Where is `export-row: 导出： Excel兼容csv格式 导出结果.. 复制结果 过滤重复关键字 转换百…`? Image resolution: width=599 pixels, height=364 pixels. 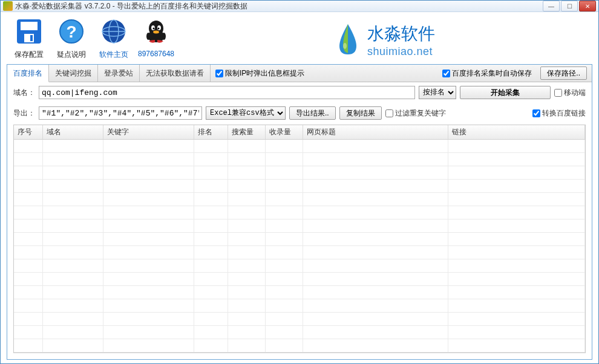 export-row: 导出： Excel兼容csv格式 导出结果.. 复制结果 过滤重复关键字 转换百… is located at coordinates (300, 113).